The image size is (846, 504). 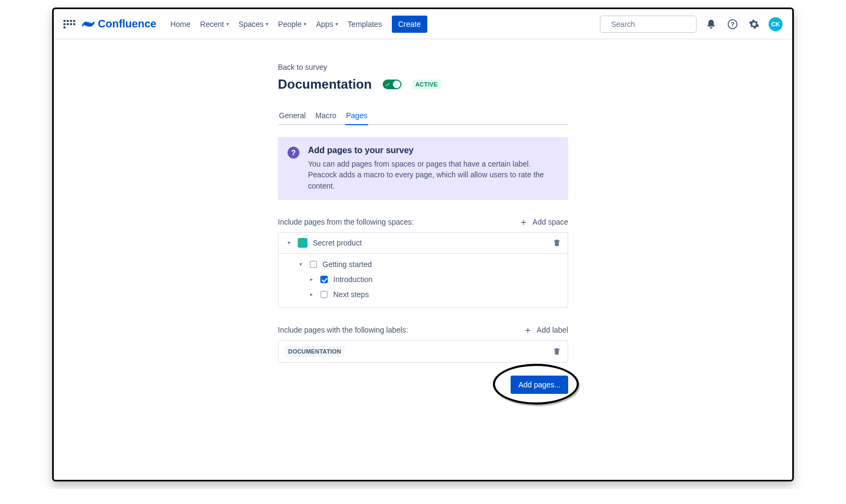 What do you see at coordinates (351, 294) in the screenshot?
I see `tree-label: Next steps` at bounding box center [351, 294].